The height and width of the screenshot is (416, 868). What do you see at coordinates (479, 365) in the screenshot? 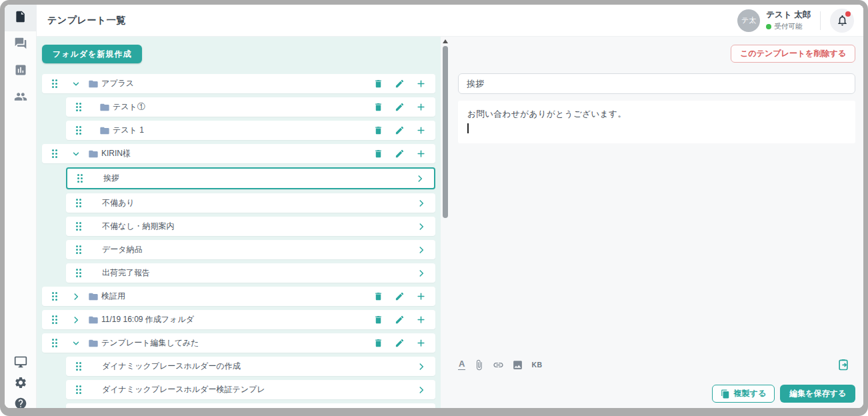
I see `attachment-button` at bounding box center [479, 365].